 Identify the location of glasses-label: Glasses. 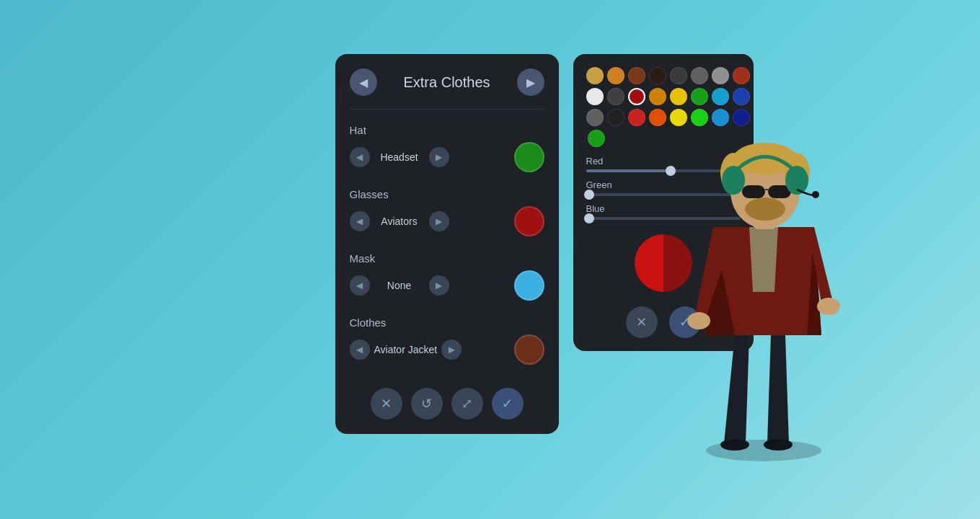
(447, 195).